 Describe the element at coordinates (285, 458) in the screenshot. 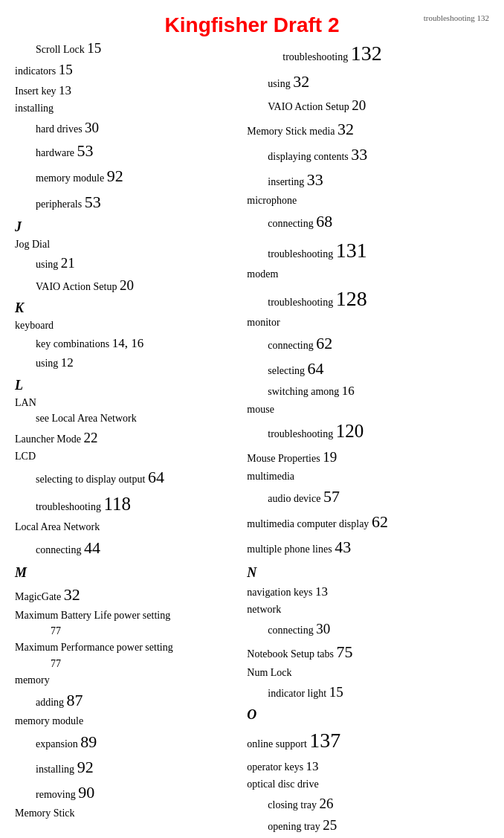

I see `entry-text: Mouse Properties` at that location.